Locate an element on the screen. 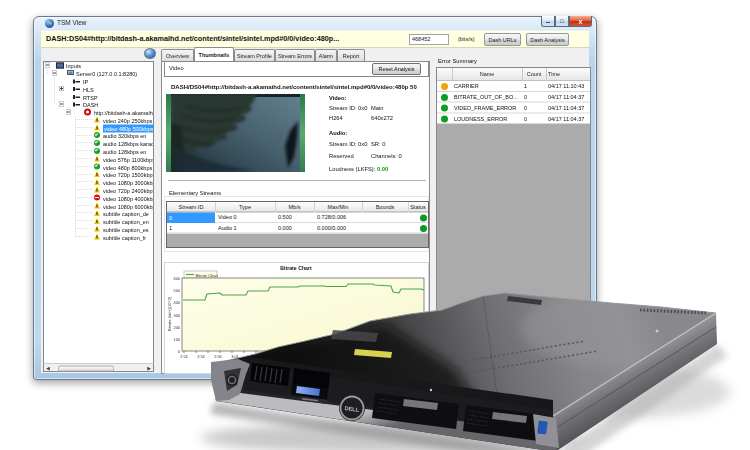 The height and width of the screenshot is (450, 750). svg-text: 500 is located at coordinates (178, 290).